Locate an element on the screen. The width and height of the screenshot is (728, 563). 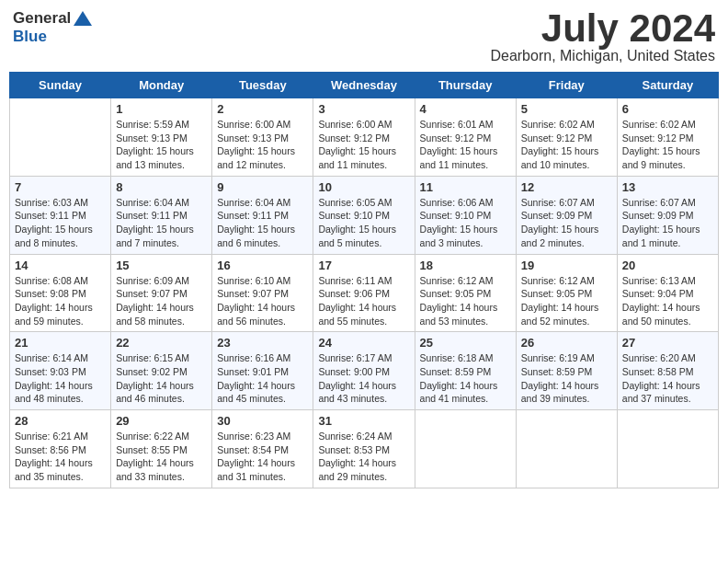
calendar-cell: 25Sunrise: 6:18 AM Sunset: 8:59 PM Dayli… is located at coordinates (465, 372).